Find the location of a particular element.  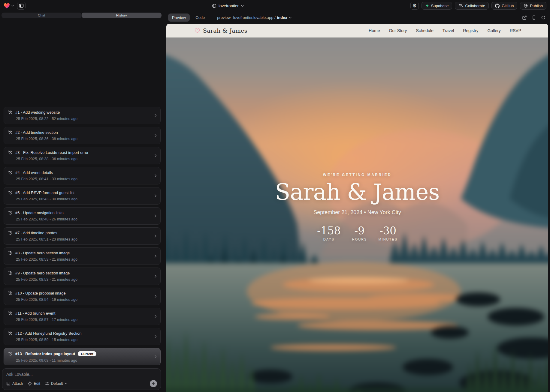

heart-outline-icon is located at coordinates (198, 31).